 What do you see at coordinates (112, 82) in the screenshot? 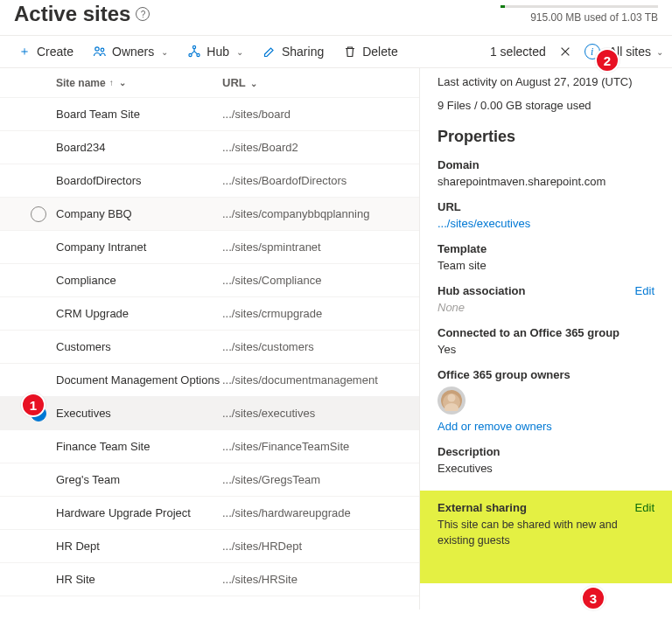
I see `sort-asc-icon: ↑` at bounding box center [112, 82].